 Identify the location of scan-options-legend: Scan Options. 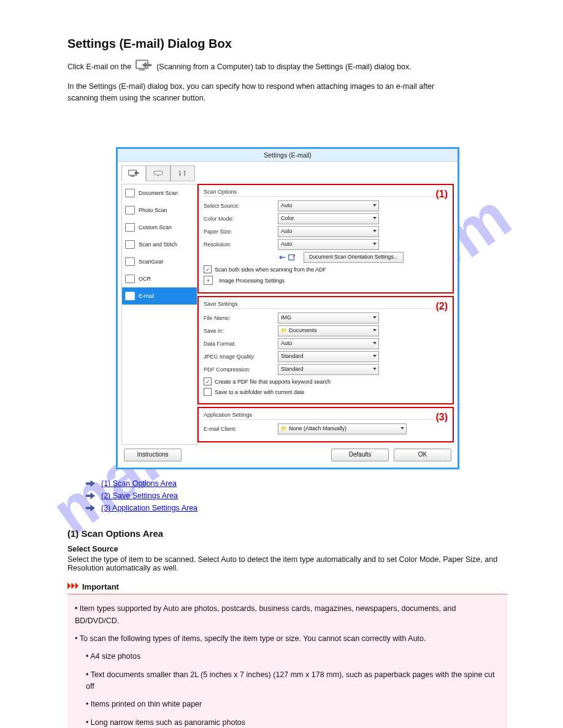
(326, 192).